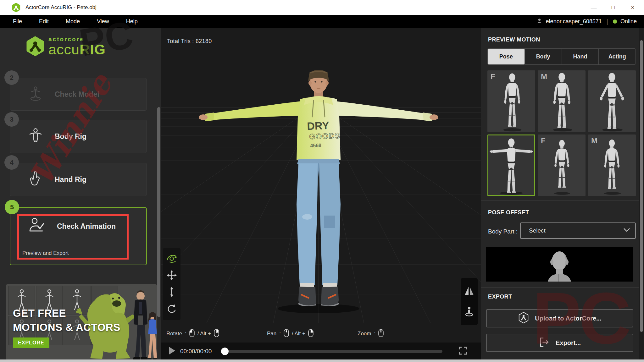  What do you see at coordinates (103, 21) in the screenshot?
I see `menu-view: View` at bounding box center [103, 21].